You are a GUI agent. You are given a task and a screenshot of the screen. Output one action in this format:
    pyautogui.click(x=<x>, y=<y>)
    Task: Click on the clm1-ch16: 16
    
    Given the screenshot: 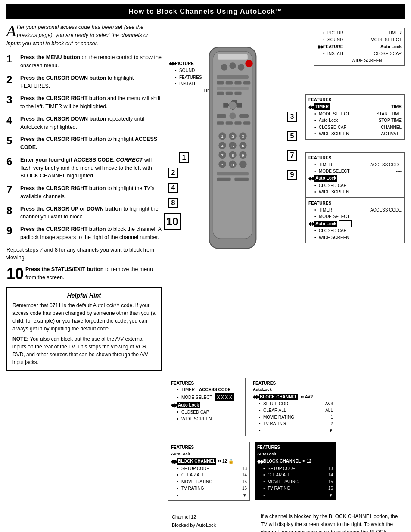 What is the action you would take?
    pyautogui.click(x=245, y=488)
    